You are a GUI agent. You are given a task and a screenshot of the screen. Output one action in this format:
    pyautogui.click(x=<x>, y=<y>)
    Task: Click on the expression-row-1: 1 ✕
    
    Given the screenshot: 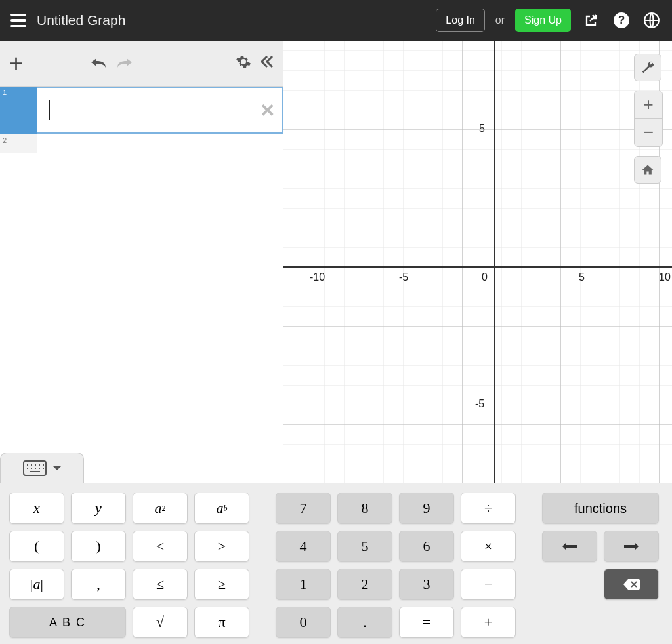 What is the action you would take?
    pyautogui.click(x=142, y=110)
    